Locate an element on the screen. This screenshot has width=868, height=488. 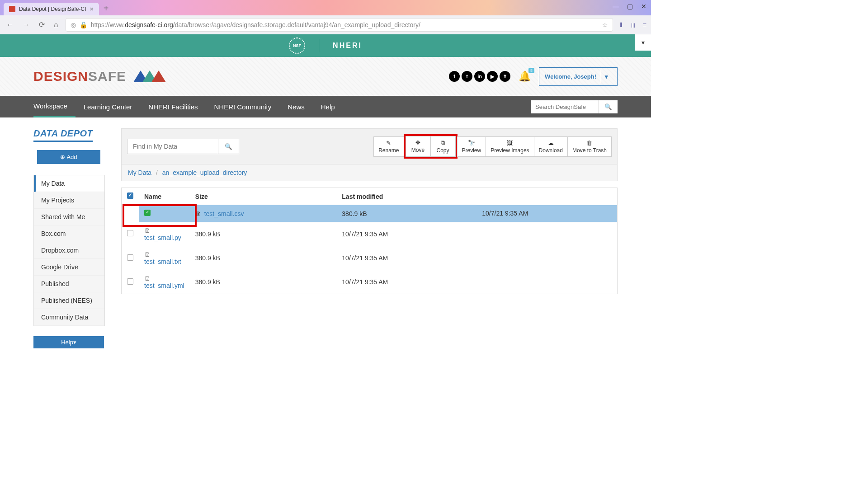
col-name: Name is located at coordinates (165, 197).